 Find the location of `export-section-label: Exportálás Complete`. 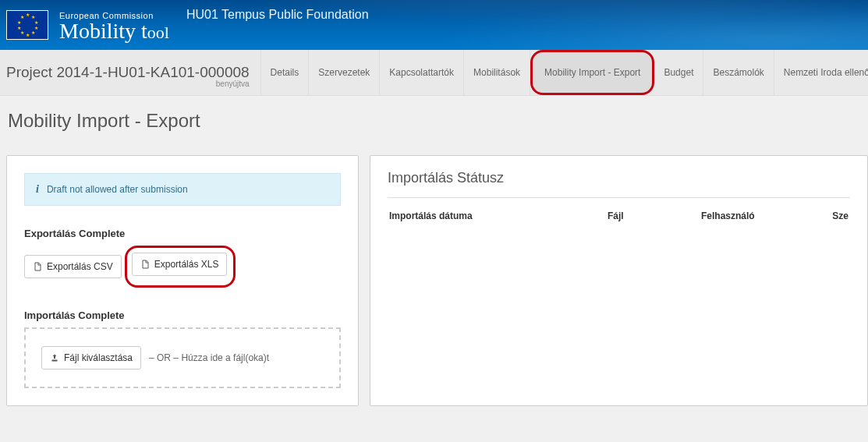

export-section-label: Exportálás Complete is located at coordinates (182, 234).